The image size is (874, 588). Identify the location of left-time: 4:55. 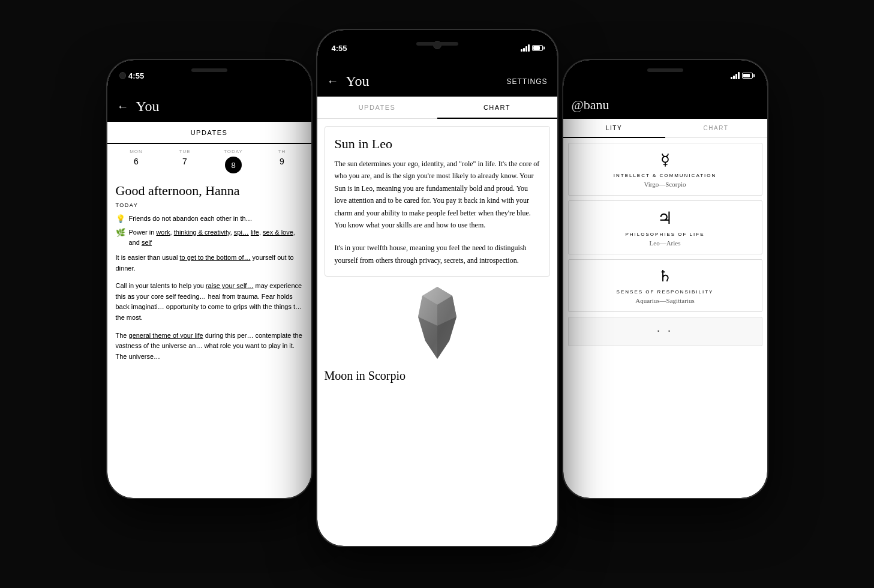
(136, 76).